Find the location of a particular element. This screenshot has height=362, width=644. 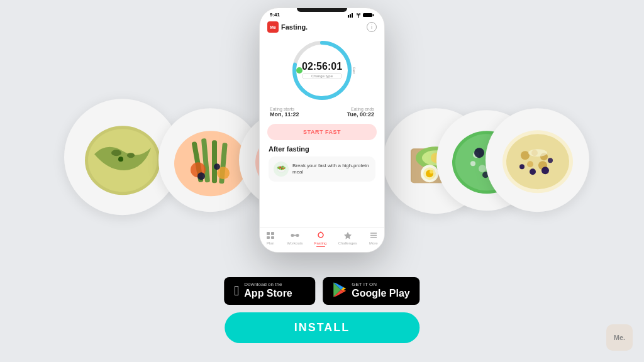

google-play-button: GET IT ON Google Play is located at coordinates (371, 291).